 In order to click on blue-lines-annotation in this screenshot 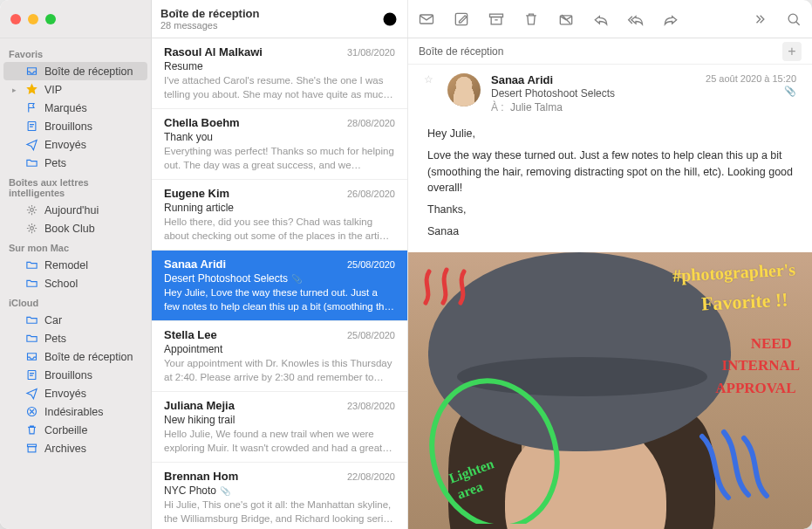, I will do `click(733, 476)`.